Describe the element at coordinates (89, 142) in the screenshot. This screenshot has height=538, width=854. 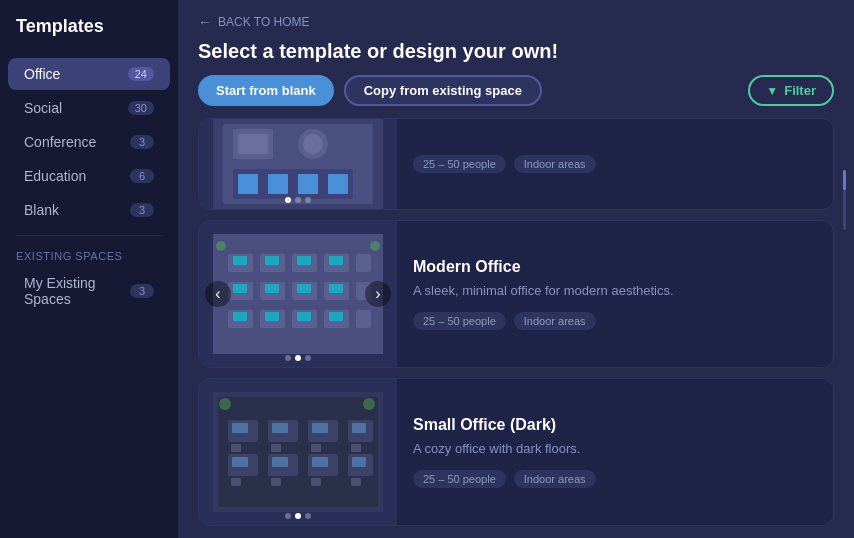
I see `sidebar-item-conference: Conference 3` at that location.